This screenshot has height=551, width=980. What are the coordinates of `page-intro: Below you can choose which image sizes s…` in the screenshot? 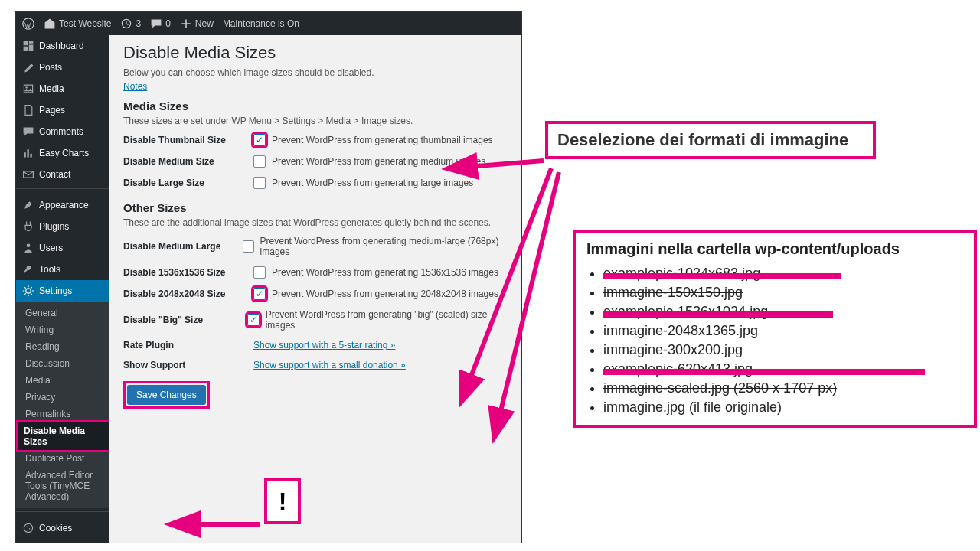 It's located at (315, 73).